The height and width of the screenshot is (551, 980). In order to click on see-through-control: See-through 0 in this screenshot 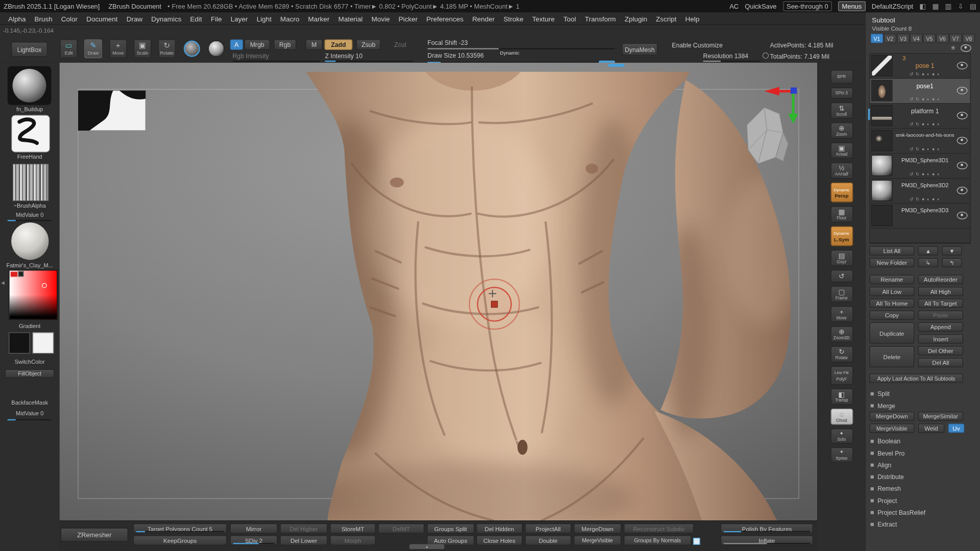, I will do `click(807, 6)`.